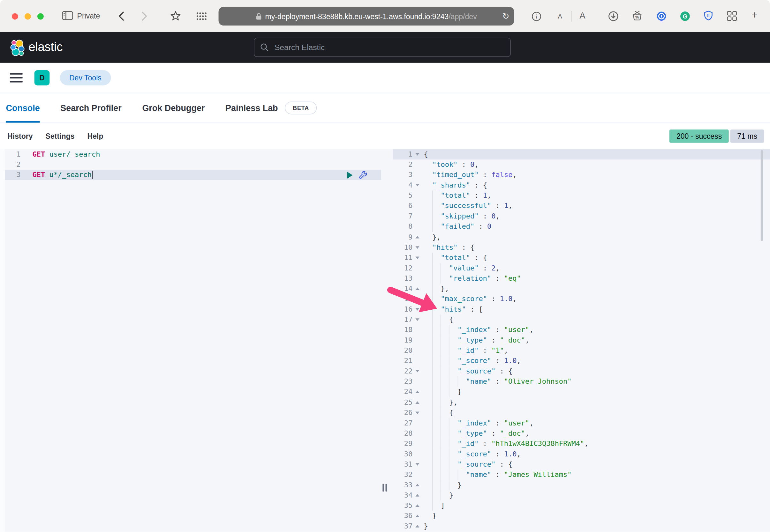 The width and height of the screenshot is (770, 532). Describe the element at coordinates (582, 495) in the screenshot. I see `code-line: 34}` at that location.